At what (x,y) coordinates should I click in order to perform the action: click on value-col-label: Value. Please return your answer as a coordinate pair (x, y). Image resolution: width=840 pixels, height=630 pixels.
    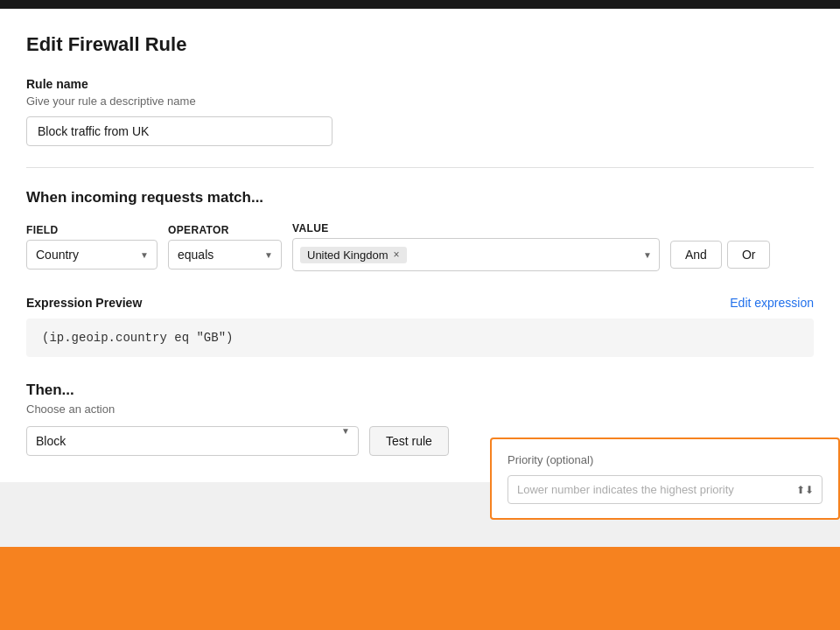
    Looking at the image, I should click on (476, 228).